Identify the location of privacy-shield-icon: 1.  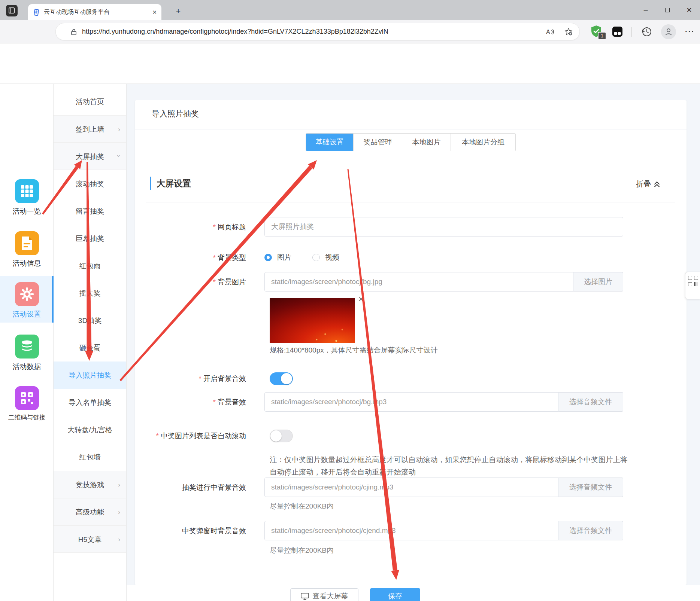
(597, 32).